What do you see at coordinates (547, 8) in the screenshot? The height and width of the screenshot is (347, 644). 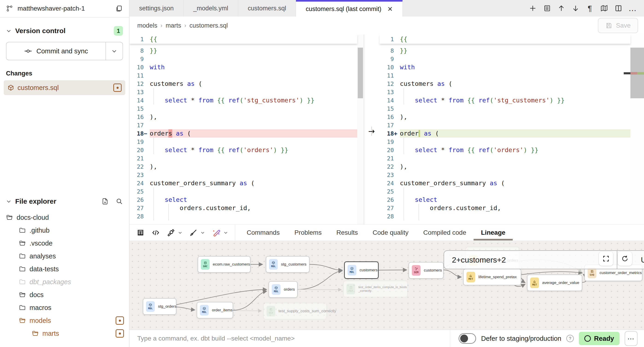 I see `outline-list-icon` at bounding box center [547, 8].